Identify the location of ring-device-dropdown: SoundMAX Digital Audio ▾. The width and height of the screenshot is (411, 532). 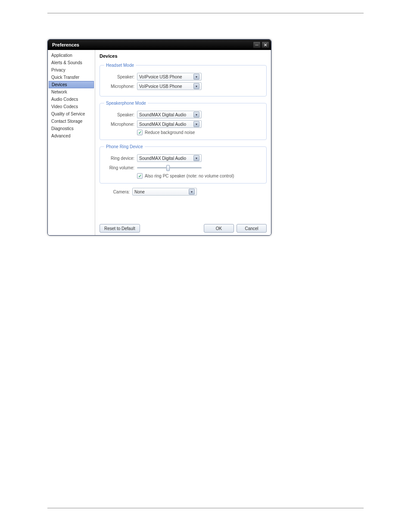
(169, 158).